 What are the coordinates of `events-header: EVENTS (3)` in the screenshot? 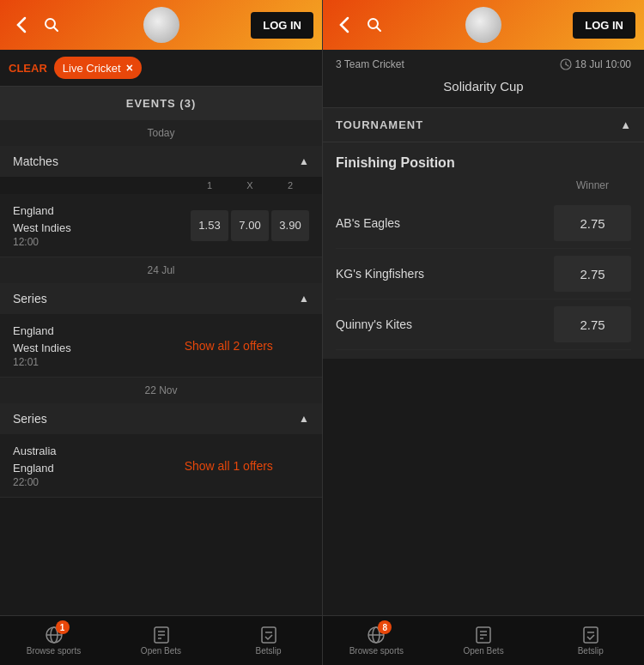 It's located at (161, 103).